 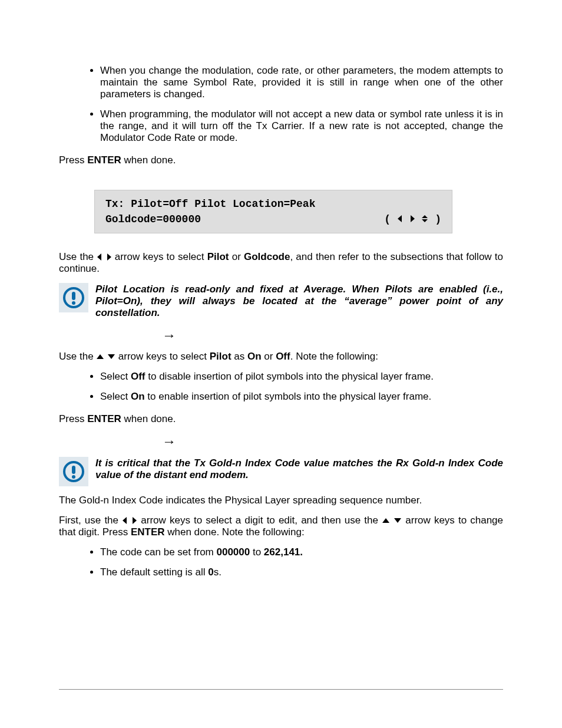 I want to click on text: . Note the following:, so click(x=335, y=356).